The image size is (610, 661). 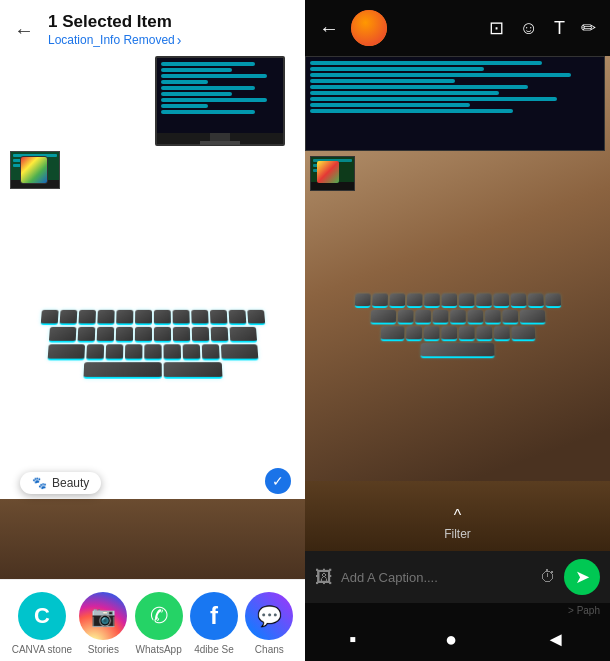 I want to click on edit-icon: ✏, so click(x=588, y=28).